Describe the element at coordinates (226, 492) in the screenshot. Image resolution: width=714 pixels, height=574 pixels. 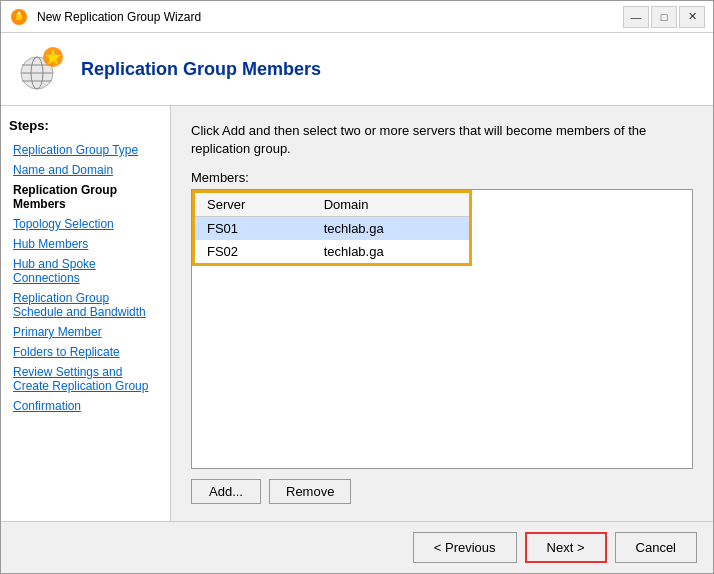
I see `add-button: Add...` at that location.